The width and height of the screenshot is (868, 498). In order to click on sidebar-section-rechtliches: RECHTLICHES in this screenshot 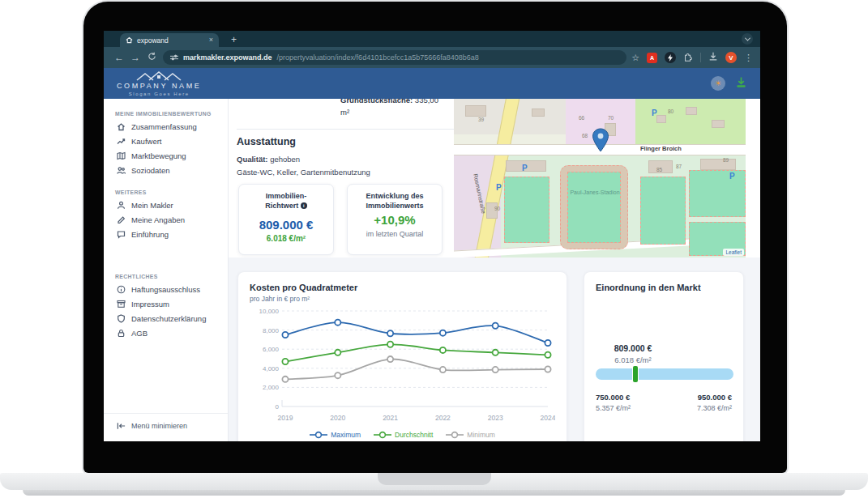, I will do `click(172, 277)`.